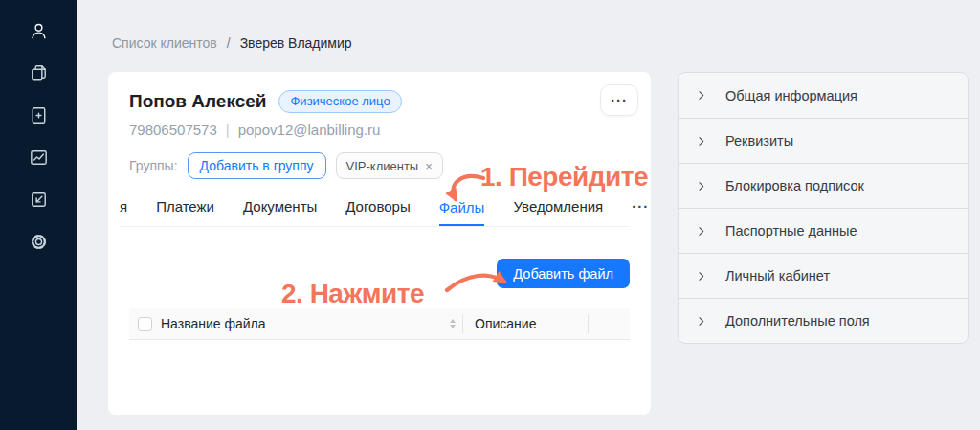 The width and height of the screenshot is (980, 430). I want to click on client-phone: 79806507573, so click(173, 130).